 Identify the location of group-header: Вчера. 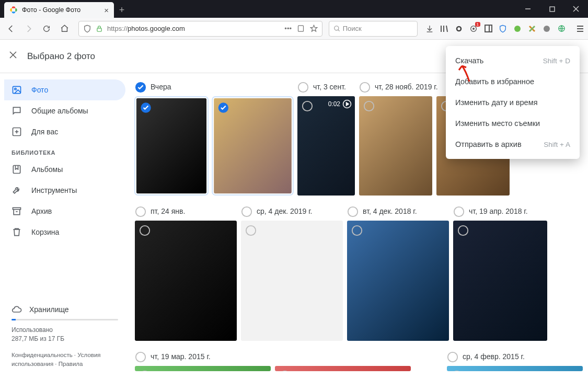
(214, 87).